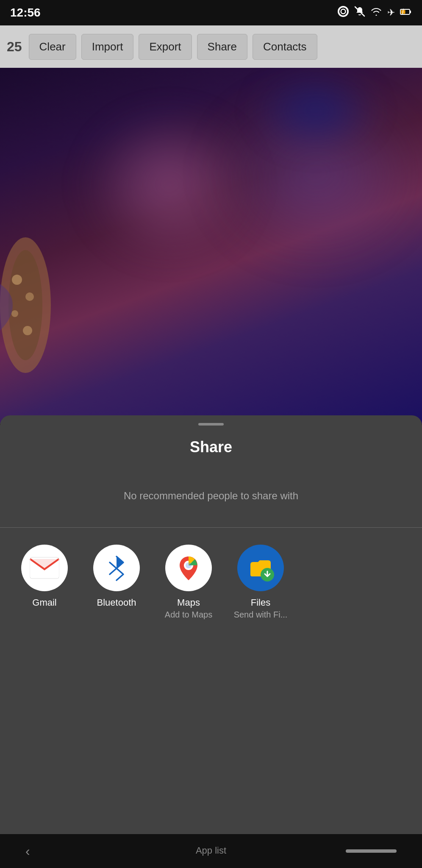  I want to click on apps-row: Gmail Bluetooth, so click(211, 578).